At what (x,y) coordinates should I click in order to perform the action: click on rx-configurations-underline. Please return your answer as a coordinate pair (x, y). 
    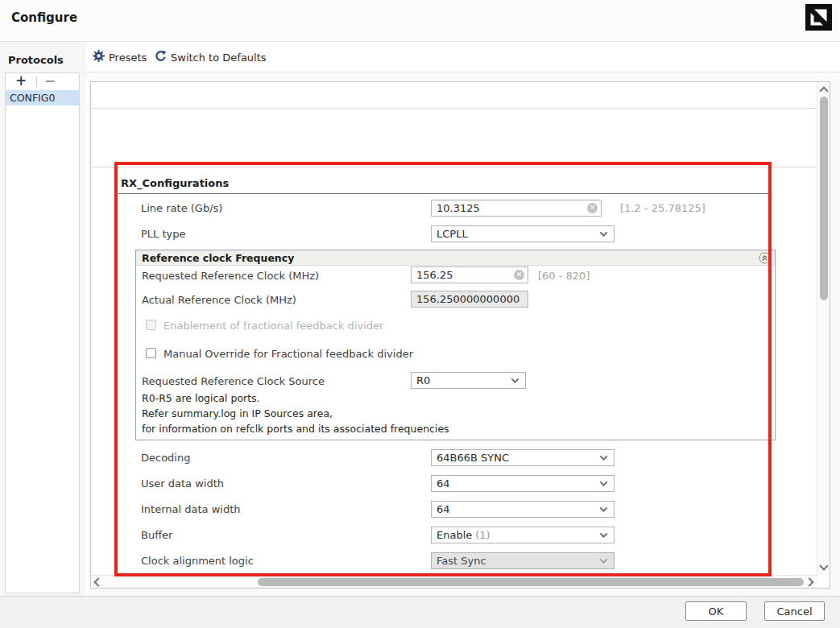
    Looking at the image, I should click on (445, 193).